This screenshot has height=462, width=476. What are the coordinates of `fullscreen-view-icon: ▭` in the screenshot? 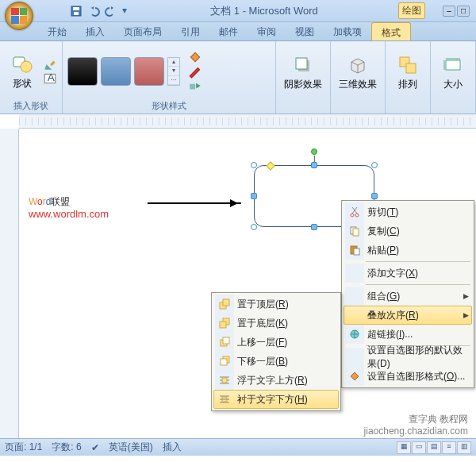 It's located at (419, 448).